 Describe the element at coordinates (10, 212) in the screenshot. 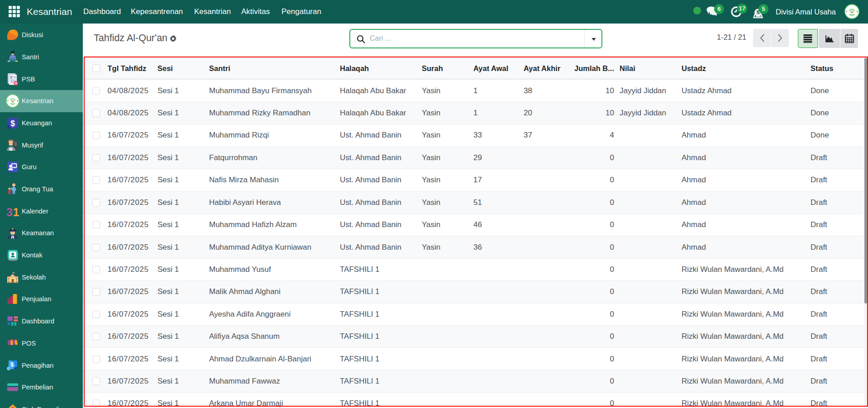

I see `svg-text: 3` at that location.